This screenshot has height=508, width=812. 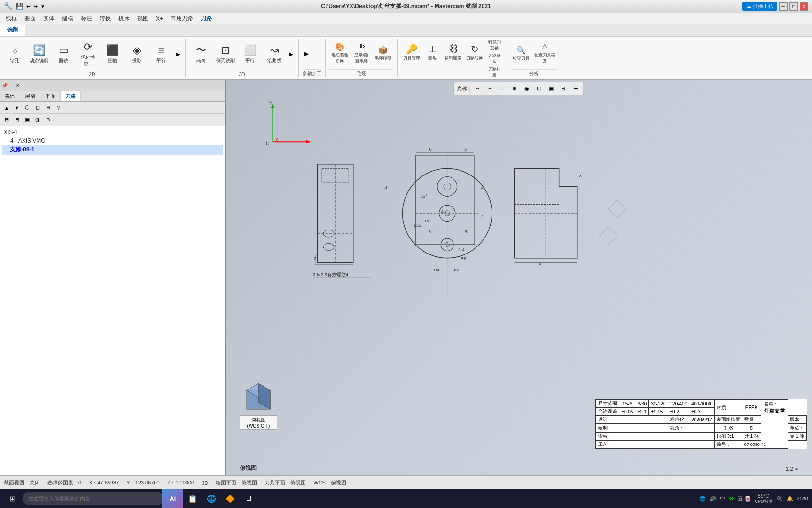 What do you see at coordinates (494, 45) in the screenshot?
I see `ribbon-btn-to-5axis: 转换到五轴` at bounding box center [494, 45].